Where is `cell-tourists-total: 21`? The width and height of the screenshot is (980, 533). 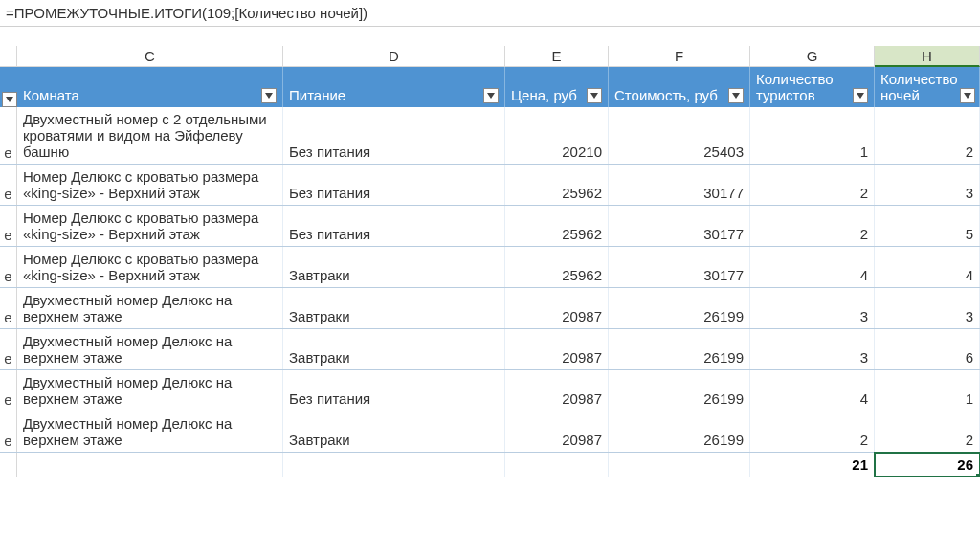
cell-tourists-total: 21 is located at coordinates (813, 465).